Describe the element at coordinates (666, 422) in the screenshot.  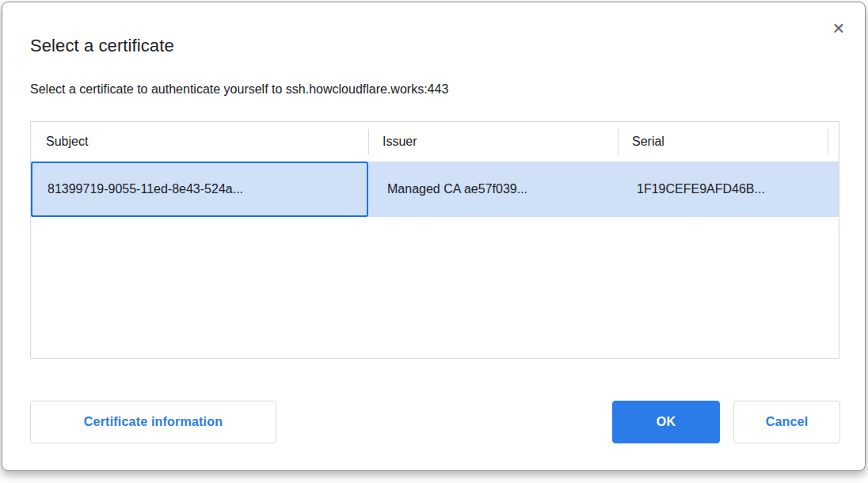
I see `ok-button: OK` at that location.